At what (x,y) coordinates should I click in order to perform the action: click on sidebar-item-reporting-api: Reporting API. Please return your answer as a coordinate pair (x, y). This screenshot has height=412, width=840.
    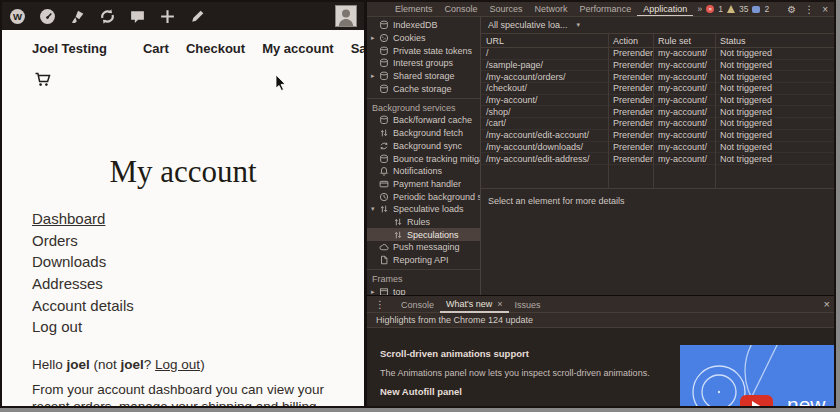
    Looking at the image, I should click on (424, 260).